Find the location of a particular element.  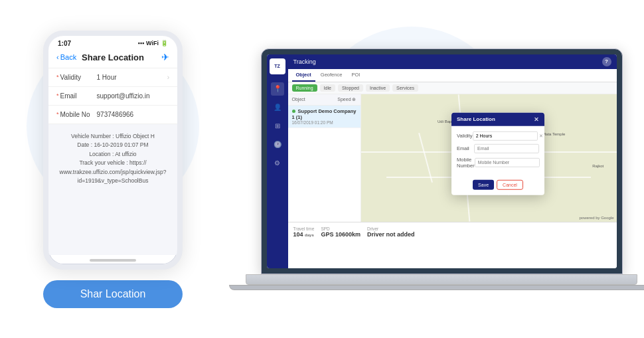

share-location-button: Shar Location is located at coordinates (113, 294).